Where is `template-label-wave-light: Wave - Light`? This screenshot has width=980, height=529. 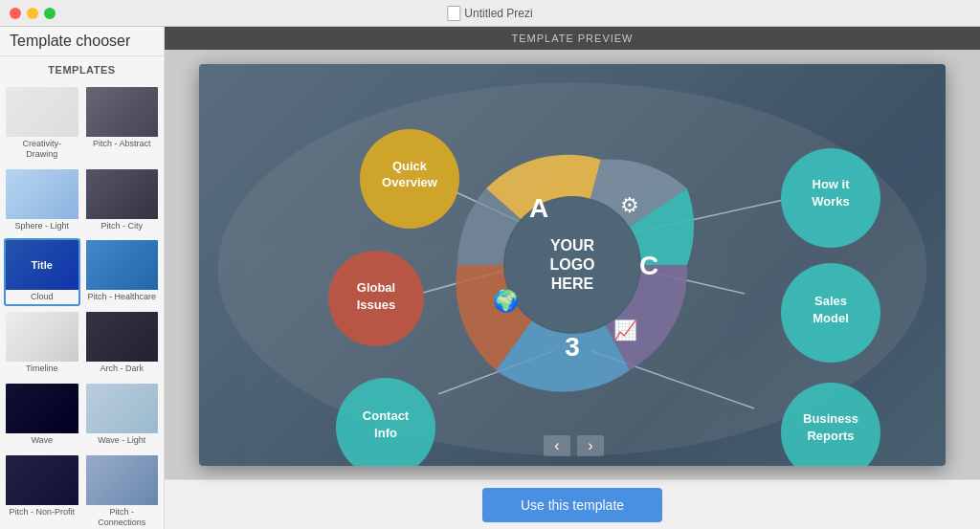
template-label-wave-light: Wave - Light is located at coordinates (122, 440).